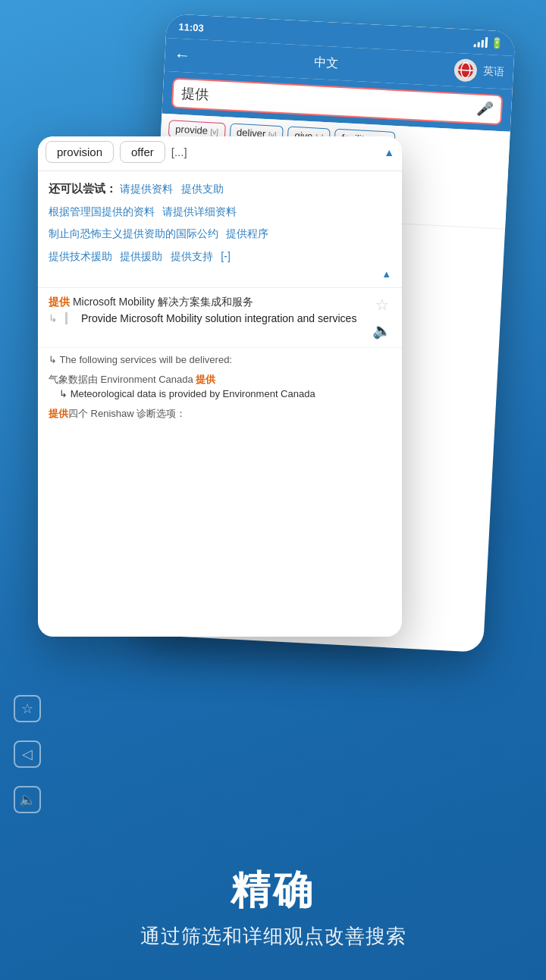  I want to click on suggestions-line-3: 制止向恐怖主义提供资助的国际公约 提供程序, so click(220, 233).